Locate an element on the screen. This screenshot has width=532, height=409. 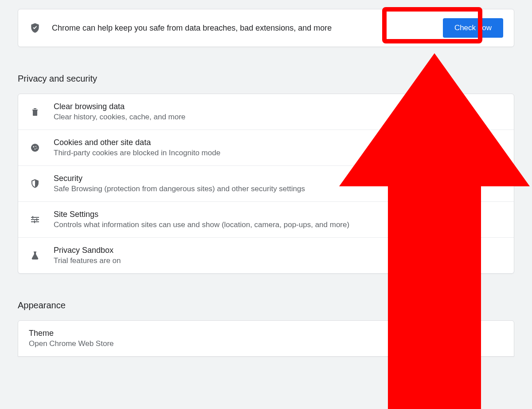
cookie-icon is located at coordinates (35, 148).